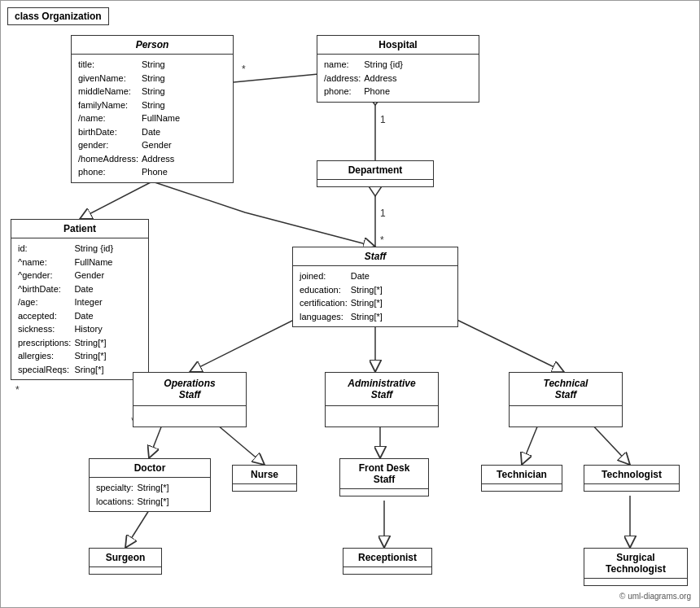  I want to click on person-class: Person title:String givenName:String mid…, so click(152, 109).